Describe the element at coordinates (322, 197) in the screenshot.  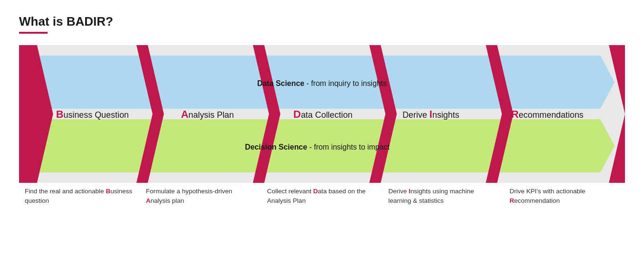
I see `desc-data-collection: Collect relevant Data based on the Analy…` at that location.